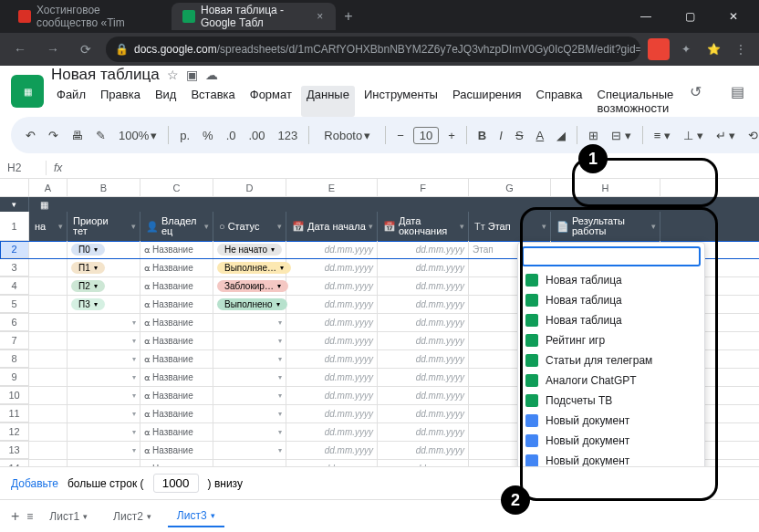  I want to click on undo-button: ↶, so click(31, 135).